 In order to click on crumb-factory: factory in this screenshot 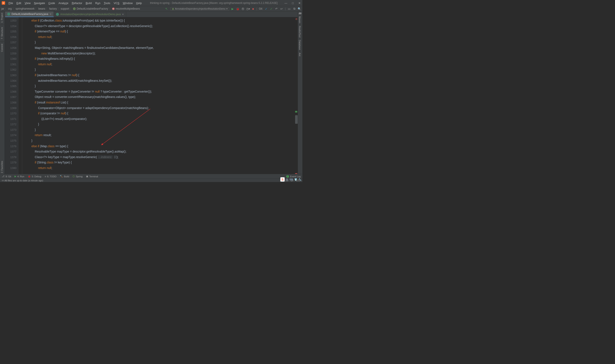, I will do `click(53, 9)`.